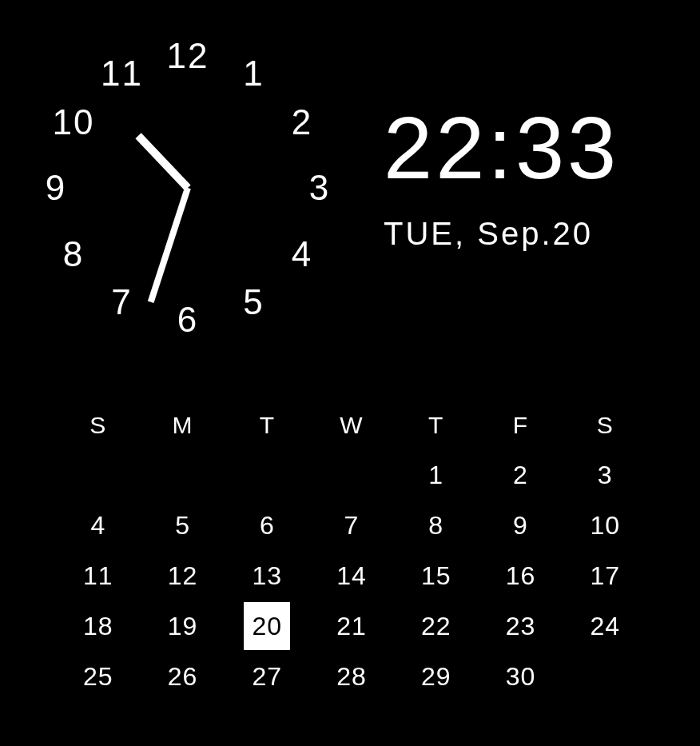  What do you see at coordinates (267, 526) in the screenshot?
I see `calendar-day: 6` at bounding box center [267, 526].